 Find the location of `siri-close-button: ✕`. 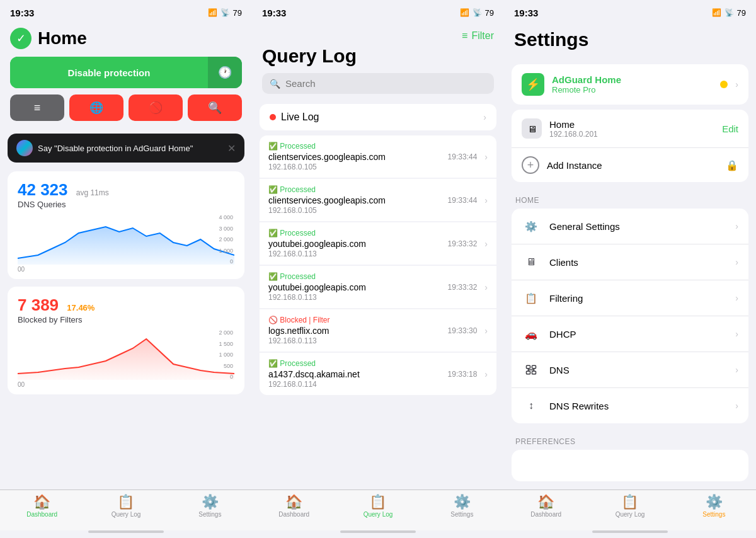

siri-close-button: ✕ is located at coordinates (232, 149).